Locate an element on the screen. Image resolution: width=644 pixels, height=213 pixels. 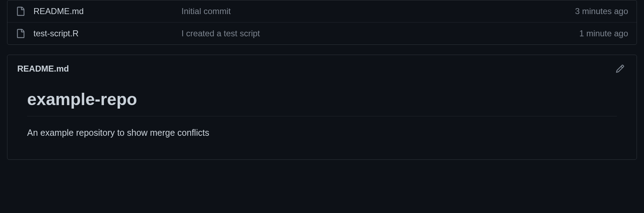
file-link: README.md is located at coordinates (58, 11).